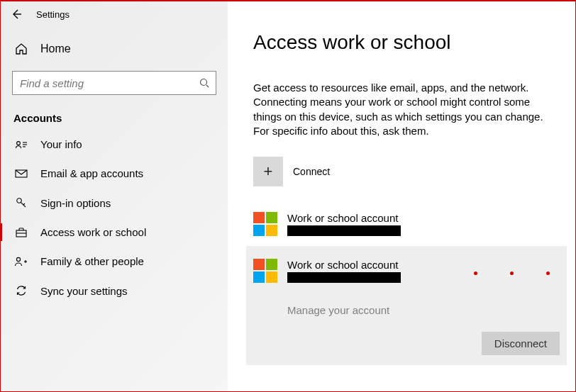 This screenshot has height=392, width=576. What do you see at coordinates (84, 291) in the screenshot?
I see `sidebar-item-label: Sync your settings` at bounding box center [84, 291].